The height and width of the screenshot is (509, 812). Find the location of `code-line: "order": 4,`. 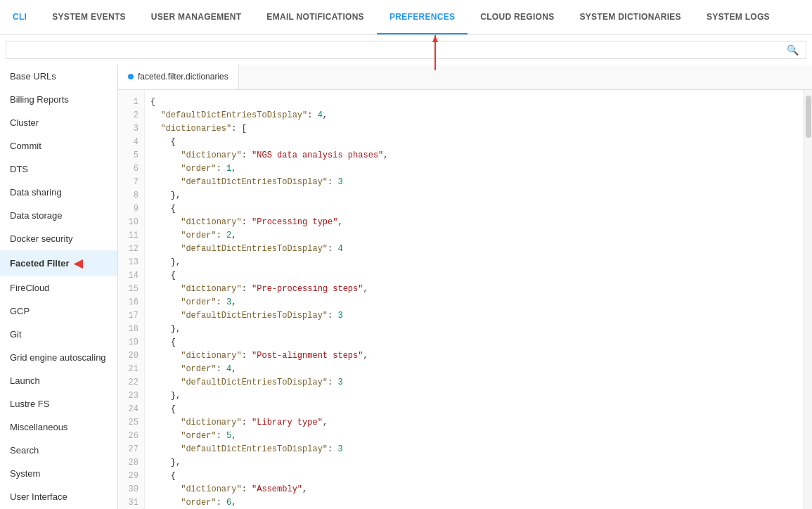

code-line: "order": 4, is located at coordinates (477, 370).